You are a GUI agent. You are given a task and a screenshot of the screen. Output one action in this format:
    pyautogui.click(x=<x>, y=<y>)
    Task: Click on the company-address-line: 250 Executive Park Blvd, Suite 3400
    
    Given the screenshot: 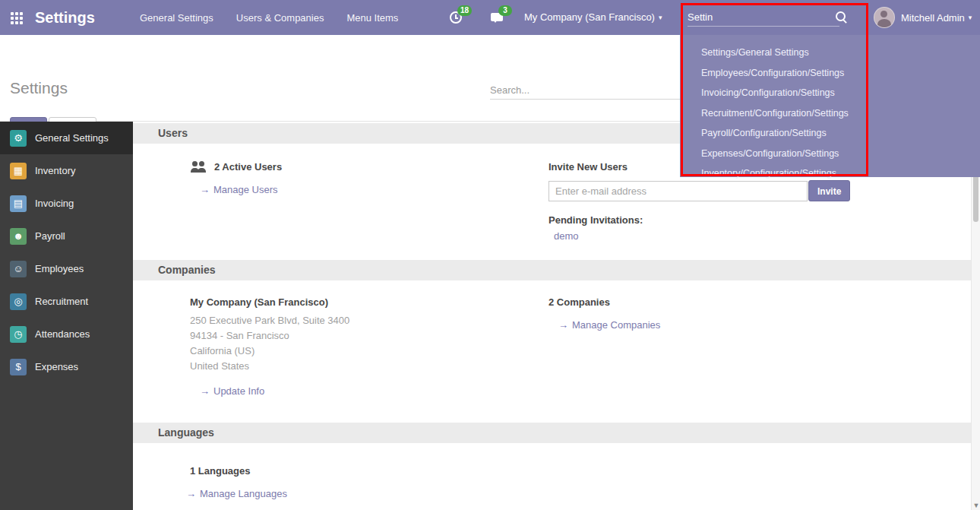 What is the action you would take?
    pyautogui.click(x=369, y=321)
    